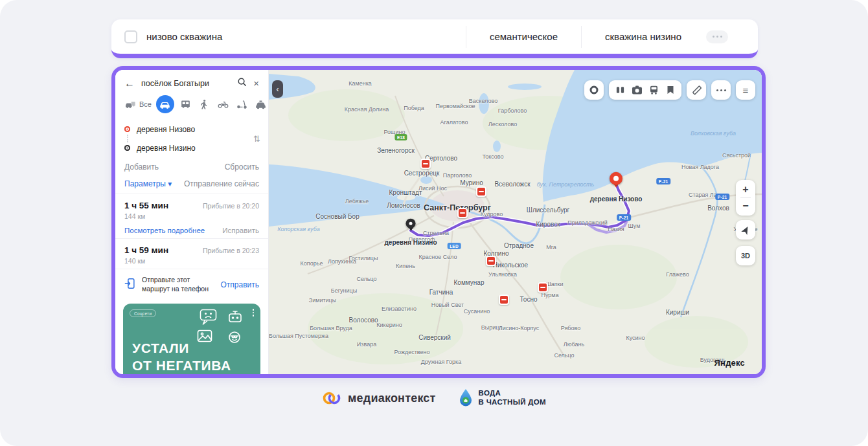  Describe the element at coordinates (277, 89) in the screenshot. I see `collapse-panel-button: ‹` at that location.